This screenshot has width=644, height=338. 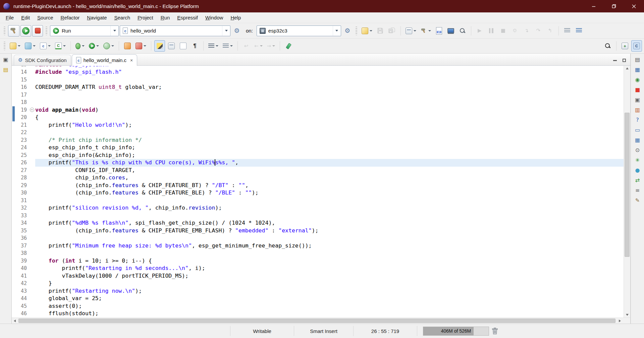 What do you see at coordinates (329, 298) in the screenshot?
I see `code-text: global_var = 25;` at bounding box center [329, 298].